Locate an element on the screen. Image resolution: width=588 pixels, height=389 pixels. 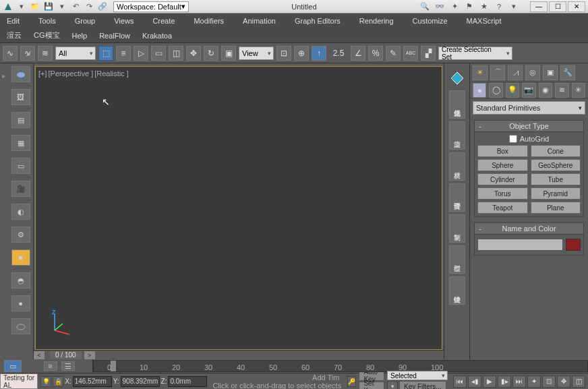
search-icon: 🔍 is located at coordinates (425, 7).